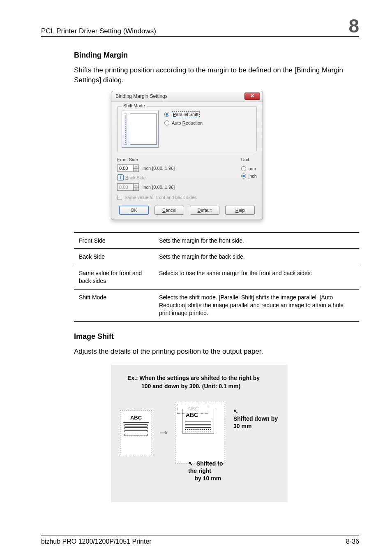  Describe the element at coordinates (169, 210) in the screenshot. I see `cancel-button: Cancel` at that location.